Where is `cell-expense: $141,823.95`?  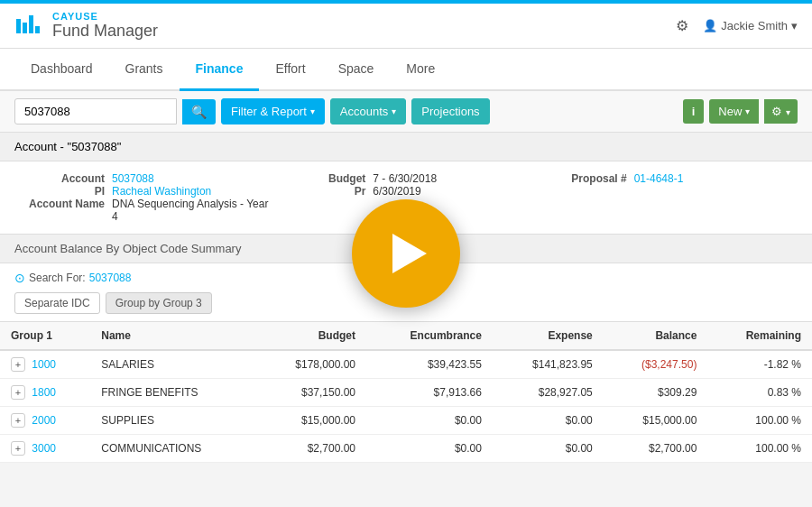 cell-expense: $141,823.95 is located at coordinates (549, 364).